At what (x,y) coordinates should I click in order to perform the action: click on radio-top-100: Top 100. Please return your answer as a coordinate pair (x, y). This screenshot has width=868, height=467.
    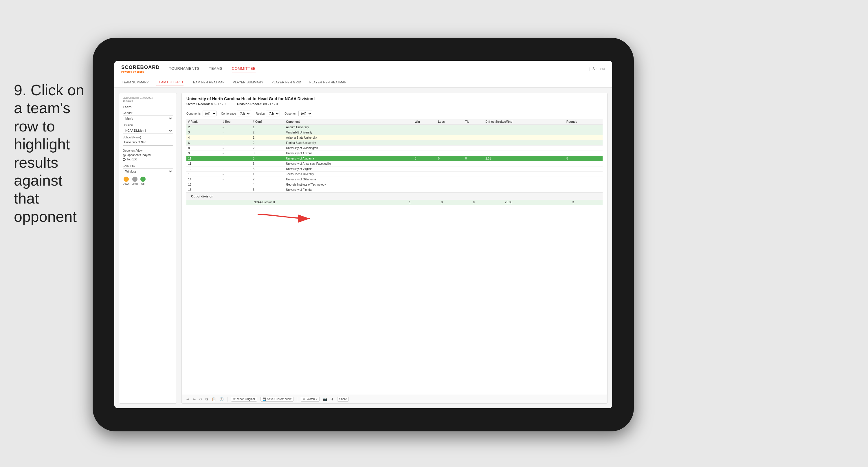
    Looking at the image, I should click on (148, 159).